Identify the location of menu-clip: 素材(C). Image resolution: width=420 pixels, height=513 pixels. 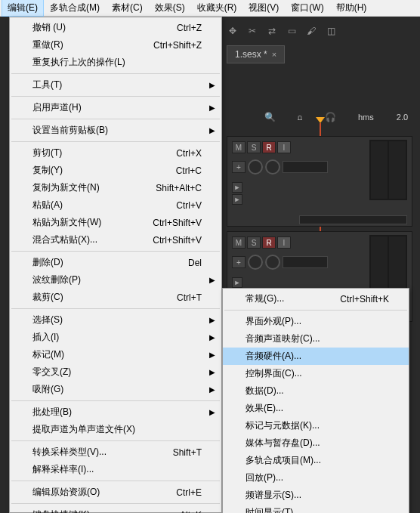
(127, 8).